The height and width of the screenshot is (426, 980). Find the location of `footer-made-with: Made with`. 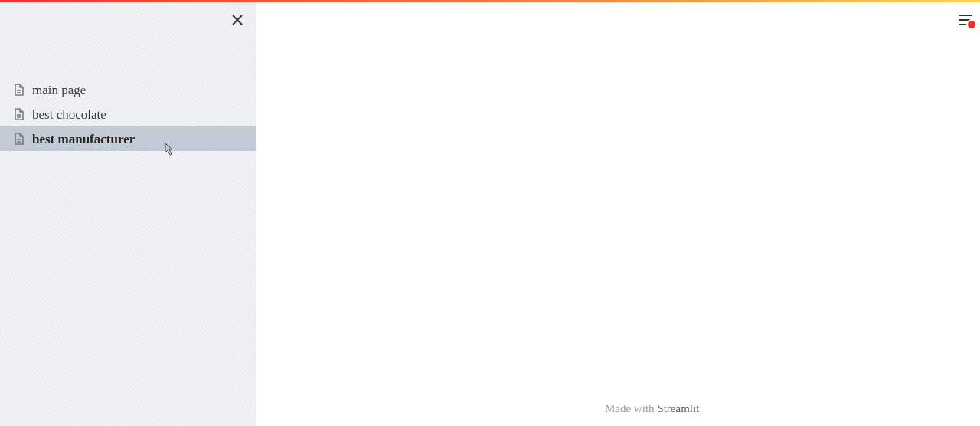

footer-made-with: Made with is located at coordinates (631, 408).